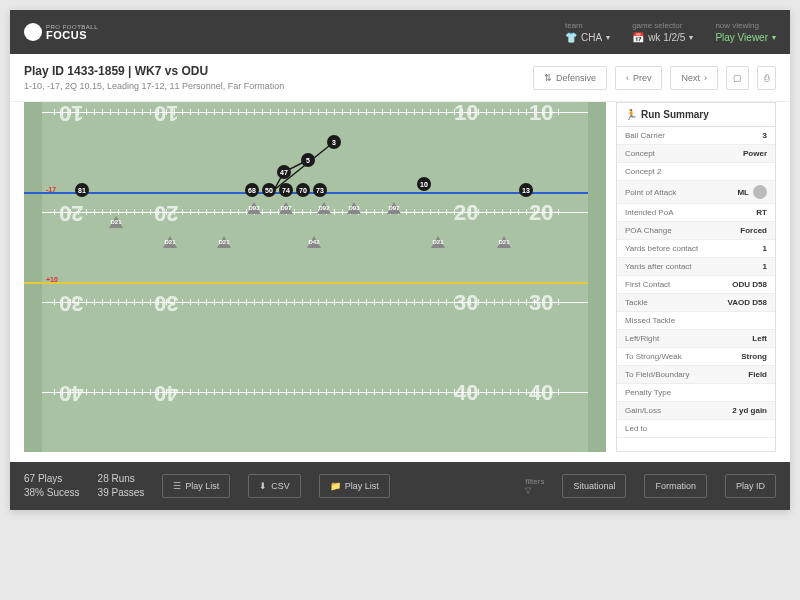 The width and height of the screenshot is (800, 600). Describe the element at coordinates (52, 280) in the screenshot. I see `fdl-marker: +10` at that location.